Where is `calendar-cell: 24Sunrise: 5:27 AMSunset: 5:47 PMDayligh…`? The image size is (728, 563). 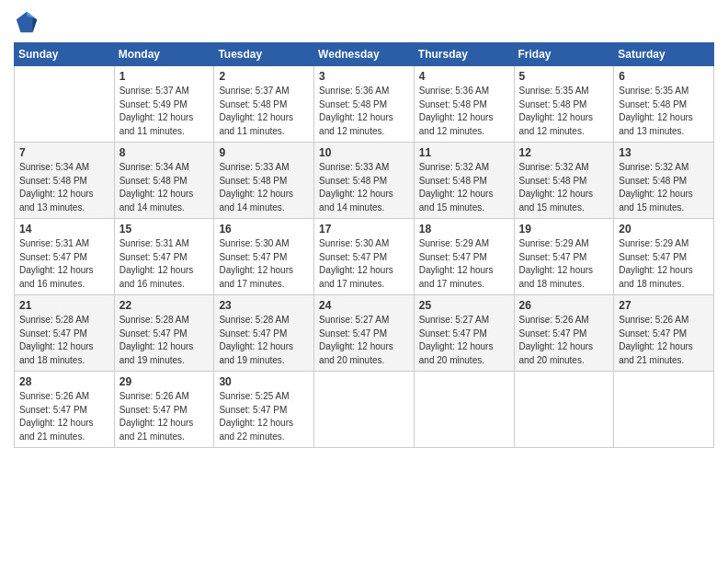 calendar-cell: 24Sunrise: 5:27 AMSunset: 5:47 PMDayligh… is located at coordinates (364, 333).